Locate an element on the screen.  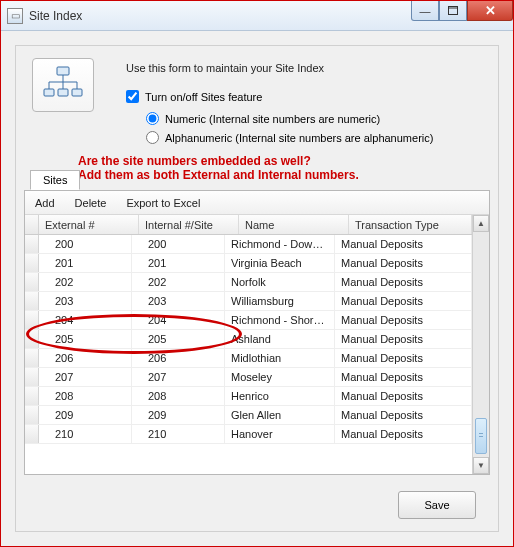
cell-internal: 204 is located at coordinates (178, 320).